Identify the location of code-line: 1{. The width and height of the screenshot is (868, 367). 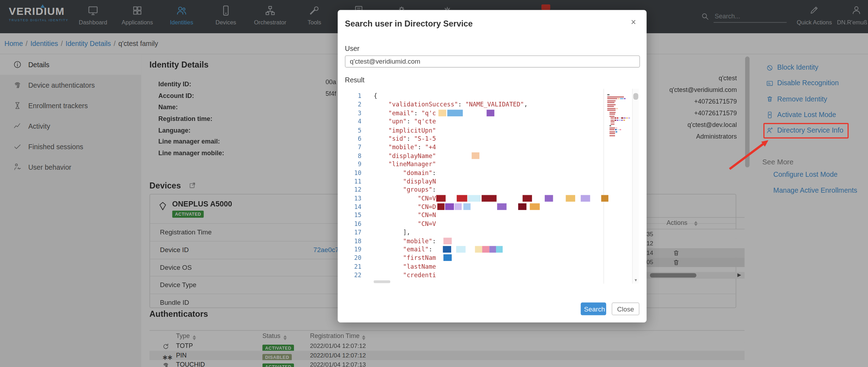
(488, 96).